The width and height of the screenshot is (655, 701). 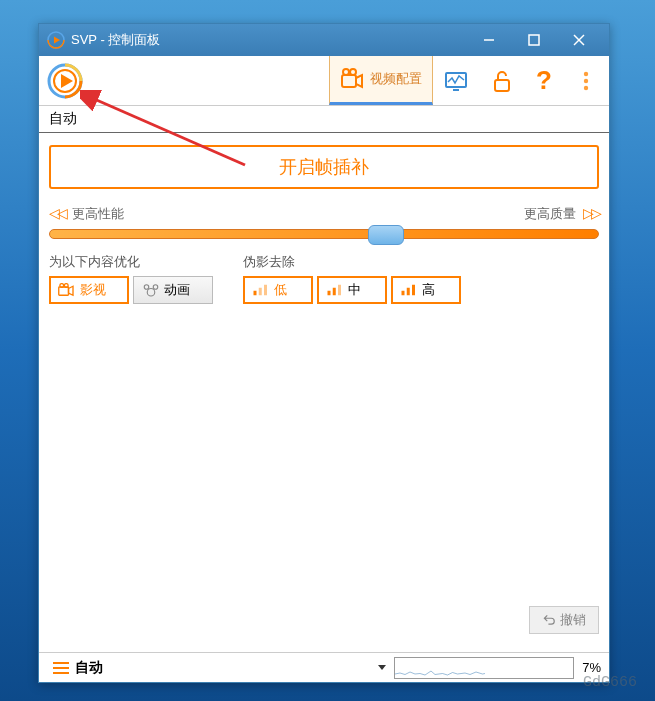 I want to click on bars-medium-icon, so click(x=335, y=290).